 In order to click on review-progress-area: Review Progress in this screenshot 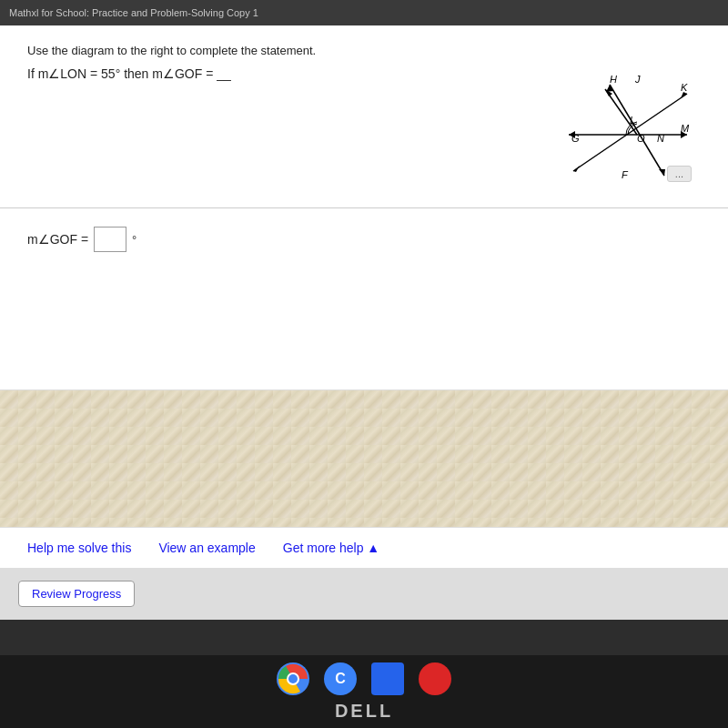, I will do `click(364, 593)`.